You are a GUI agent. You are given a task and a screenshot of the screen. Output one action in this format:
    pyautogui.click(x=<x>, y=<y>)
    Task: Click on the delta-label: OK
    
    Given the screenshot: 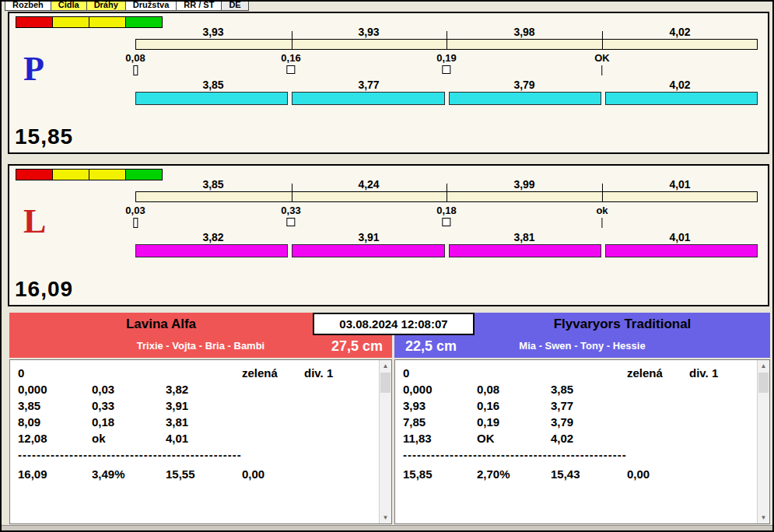 What is the action you would take?
    pyautogui.click(x=602, y=58)
    